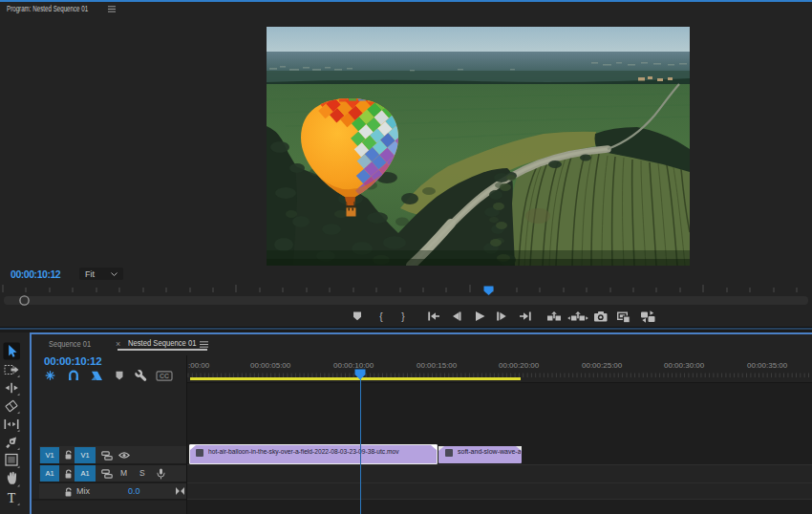  What do you see at coordinates (164, 376) in the screenshot?
I see `svg-text: CC` at bounding box center [164, 376].